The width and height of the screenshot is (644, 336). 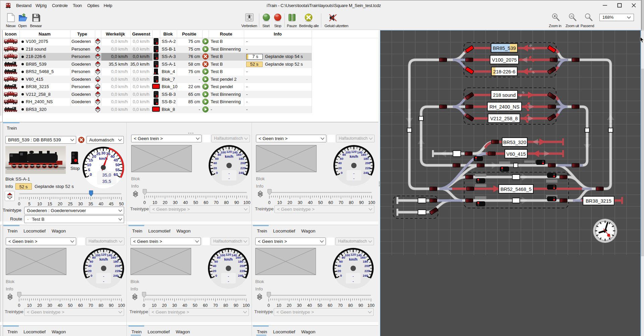 What do you see at coordinates (99, 154) in the screenshot?
I see `svg-text: 25` at bounding box center [99, 154].